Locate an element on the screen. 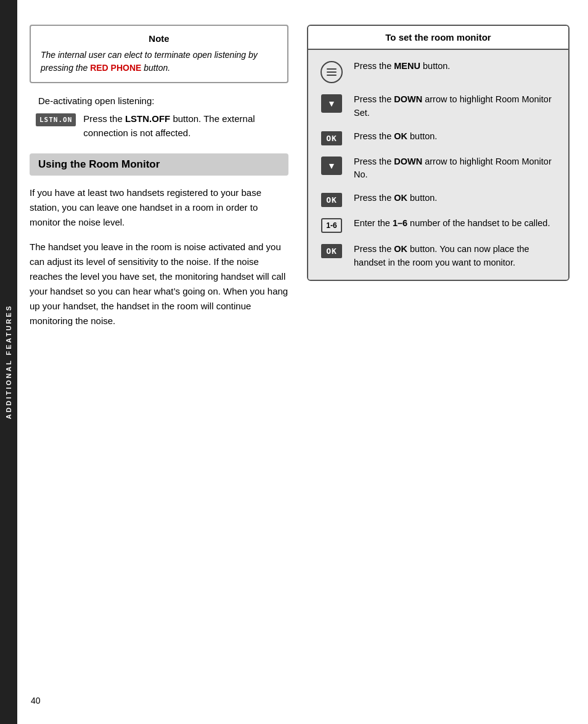  sidebar: Additional Features is located at coordinates (9, 362).